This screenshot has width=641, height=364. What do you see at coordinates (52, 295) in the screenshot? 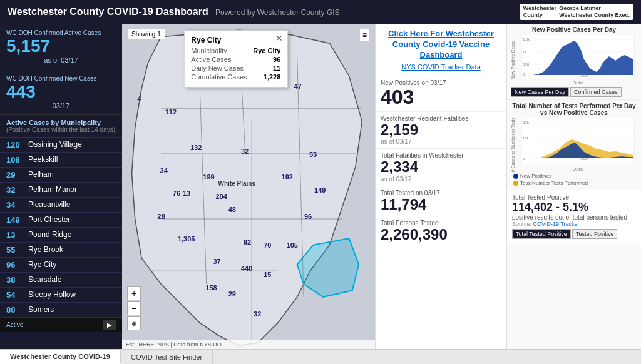
I see `municipality-name: Sleepy Hollow` at bounding box center [52, 295].